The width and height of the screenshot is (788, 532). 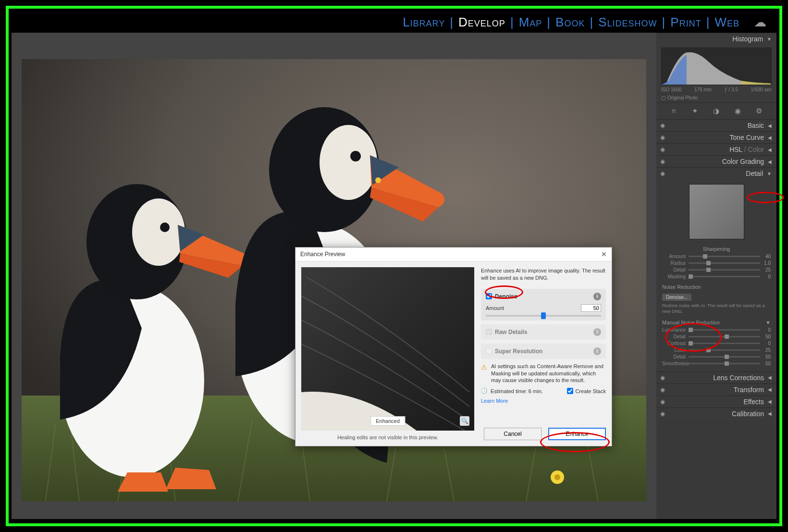 I want to click on enhance-button: Enhance, so click(x=577, y=434).